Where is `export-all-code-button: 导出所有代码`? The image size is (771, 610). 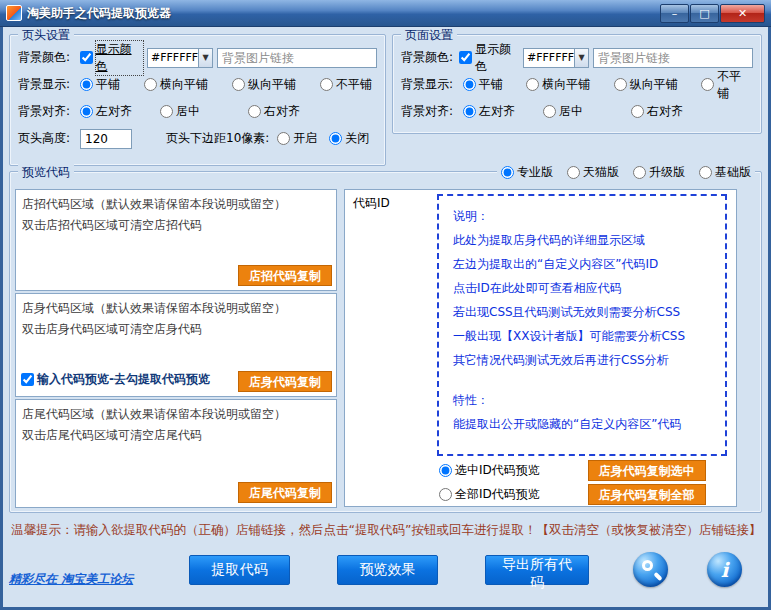 export-all-code-button: 导出所有代码 is located at coordinates (537, 570).